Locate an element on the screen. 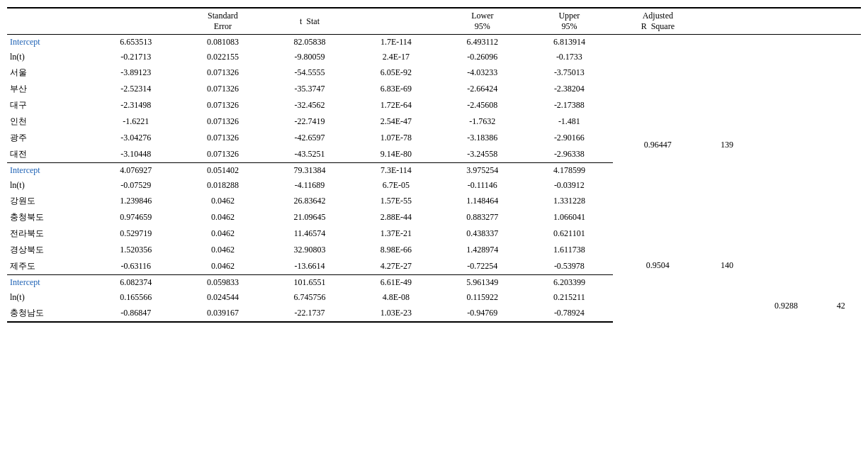 The height and width of the screenshot is (451, 868). cell-tstat: -22.7419 is located at coordinates (310, 122).